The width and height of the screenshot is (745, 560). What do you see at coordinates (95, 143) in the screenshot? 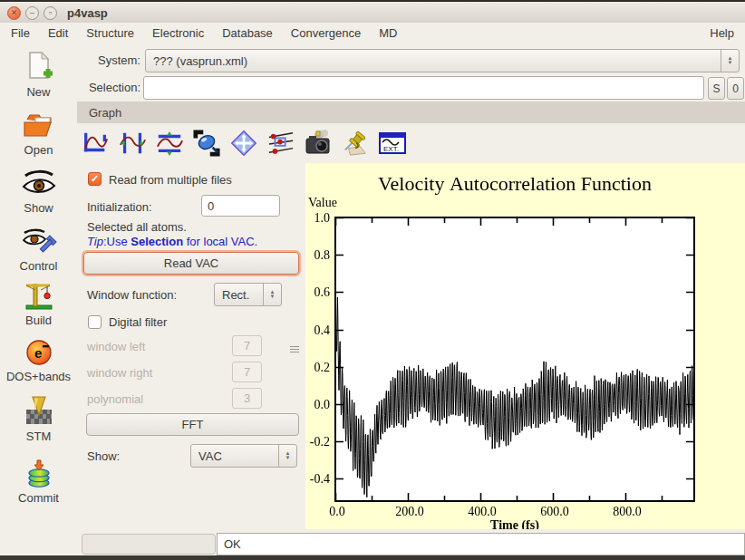
I see `fit-plot-icon` at bounding box center [95, 143].